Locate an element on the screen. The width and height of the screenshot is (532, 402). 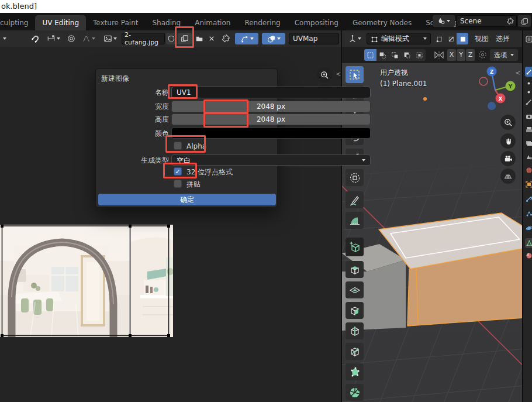
select-mode-face is located at coordinates (462, 39).